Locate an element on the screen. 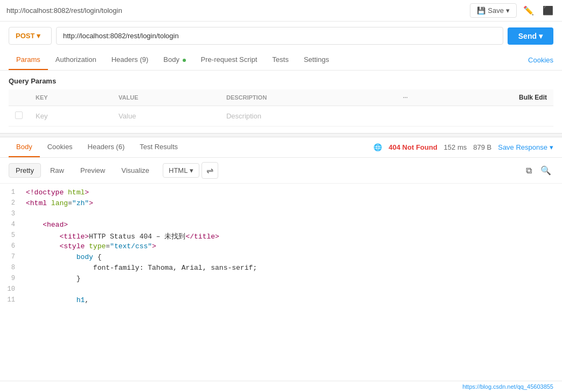  code-line-7: 7 body { is located at coordinates (281, 258).